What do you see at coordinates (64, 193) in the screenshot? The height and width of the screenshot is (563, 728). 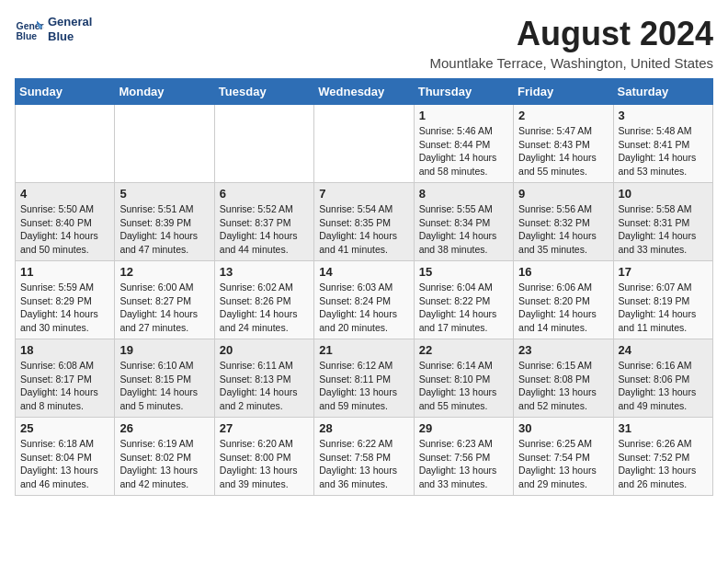 I see `day-number: 4` at bounding box center [64, 193].